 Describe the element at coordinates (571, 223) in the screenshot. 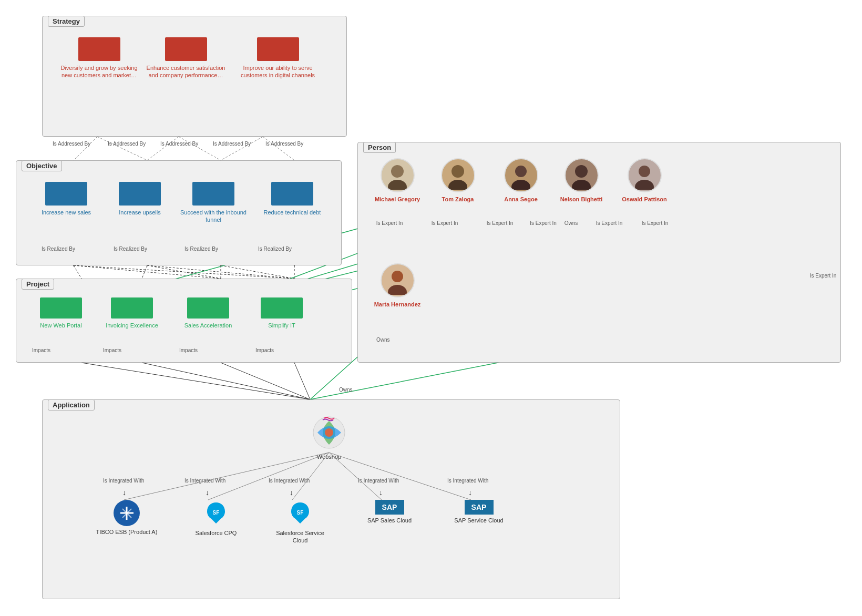

I see `owns-label-1: Owns` at that location.